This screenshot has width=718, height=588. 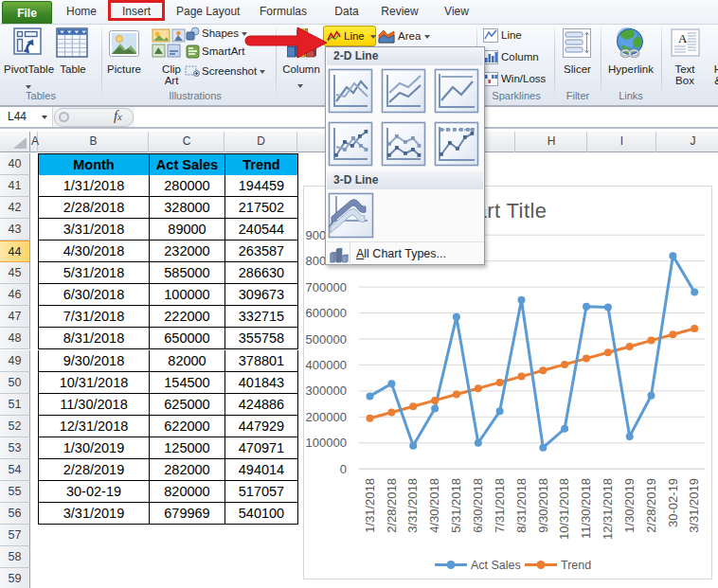 I want to click on svg-text: 200000, so click(x=326, y=417).